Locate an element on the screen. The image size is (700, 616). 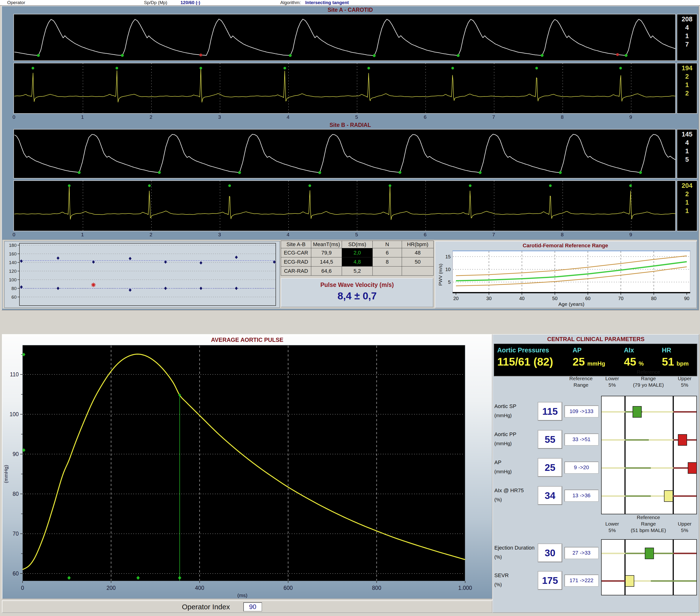
time-axis-tick: 5 is located at coordinates (357, 235).